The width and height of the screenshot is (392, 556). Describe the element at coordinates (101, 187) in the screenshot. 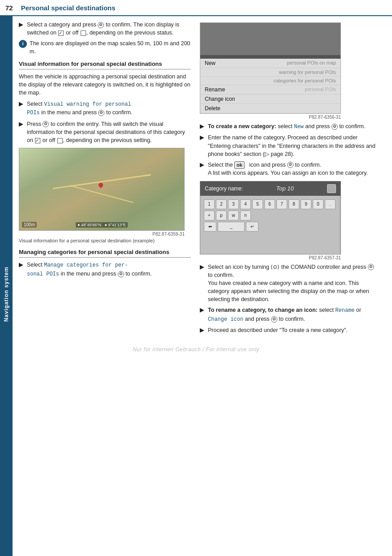

I see `map-pin-icon` at that location.